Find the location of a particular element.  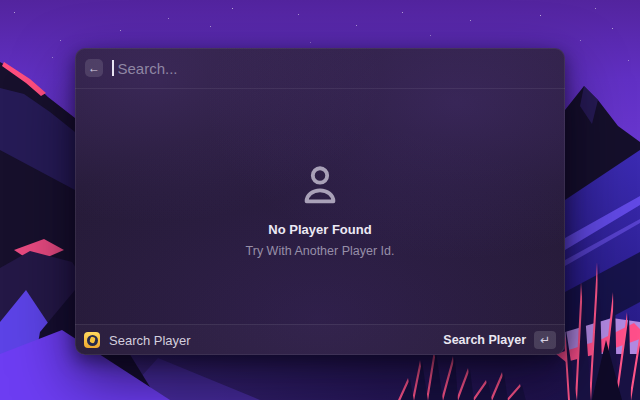

app-icon-circle is located at coordinates (92, 340).